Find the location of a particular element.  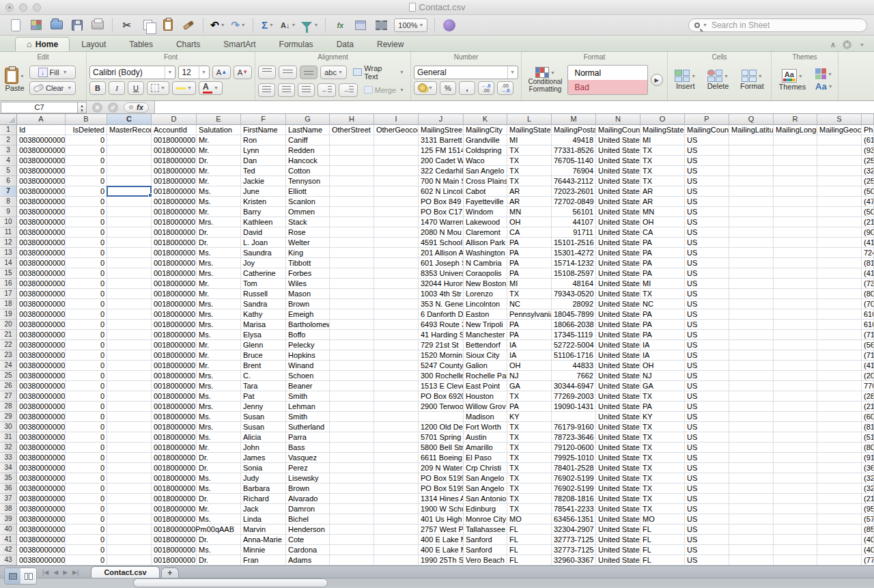

cell-R15 is located at coordinates (795, 273).